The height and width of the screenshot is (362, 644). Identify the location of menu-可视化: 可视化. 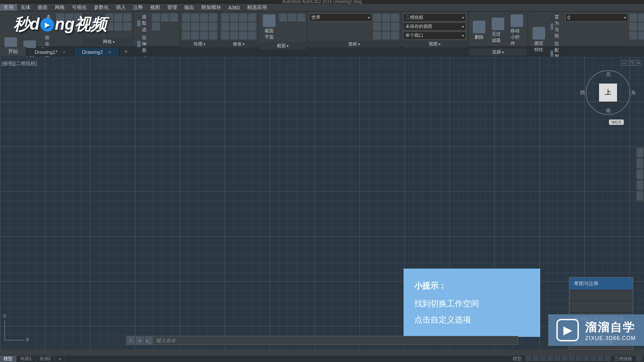
(79, 7).